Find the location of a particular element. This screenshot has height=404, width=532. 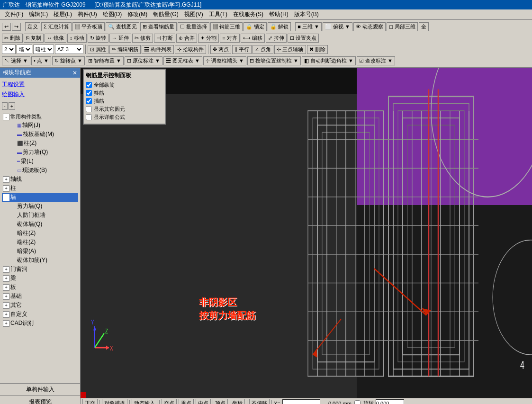

btn-point-angle: ∠ 点角 is located at coordinates (263, 49).